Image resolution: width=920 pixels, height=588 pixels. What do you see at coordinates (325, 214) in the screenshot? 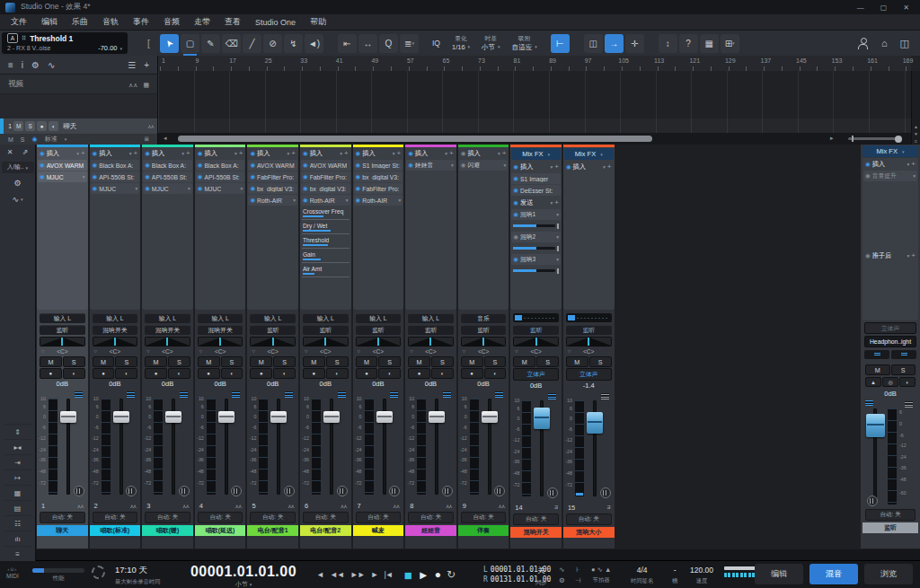
I see `macro-param: Crossover Freq` at bounding box center [325, 214].